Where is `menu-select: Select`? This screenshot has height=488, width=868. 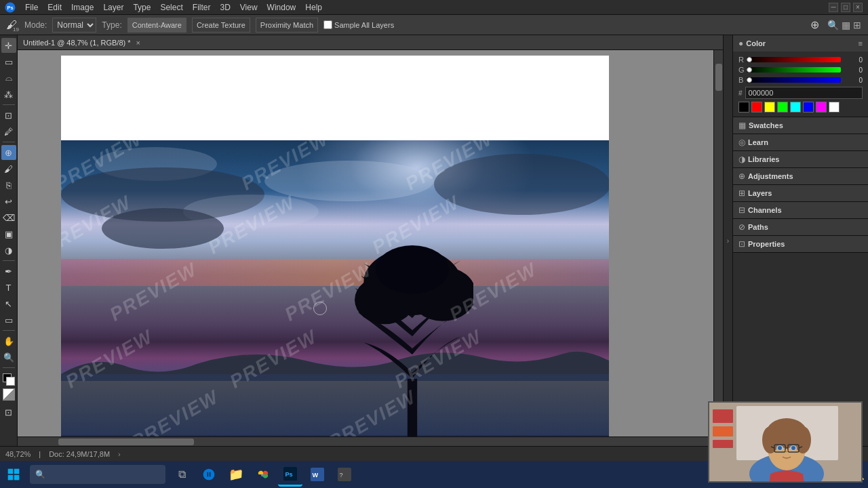 menu-select: Select is located at coordinates (171, 7).